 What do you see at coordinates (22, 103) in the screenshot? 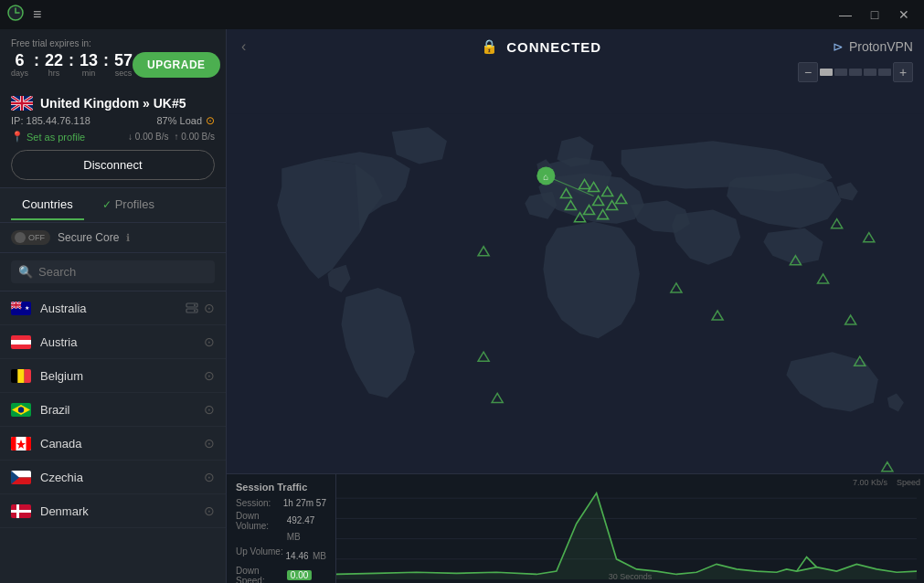
I see `uk-flag` at bounding box center [22, 103].